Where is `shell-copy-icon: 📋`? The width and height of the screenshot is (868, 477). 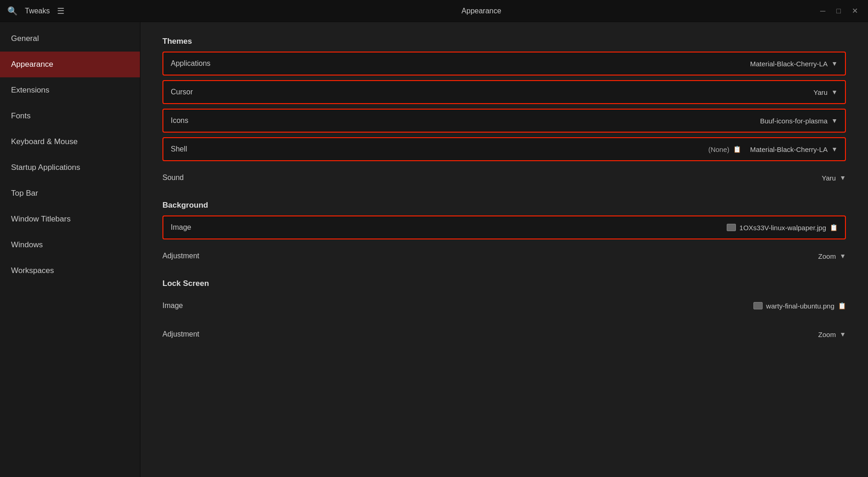 shell-copy-icon: 📋 is located at coordinates (737, 149).